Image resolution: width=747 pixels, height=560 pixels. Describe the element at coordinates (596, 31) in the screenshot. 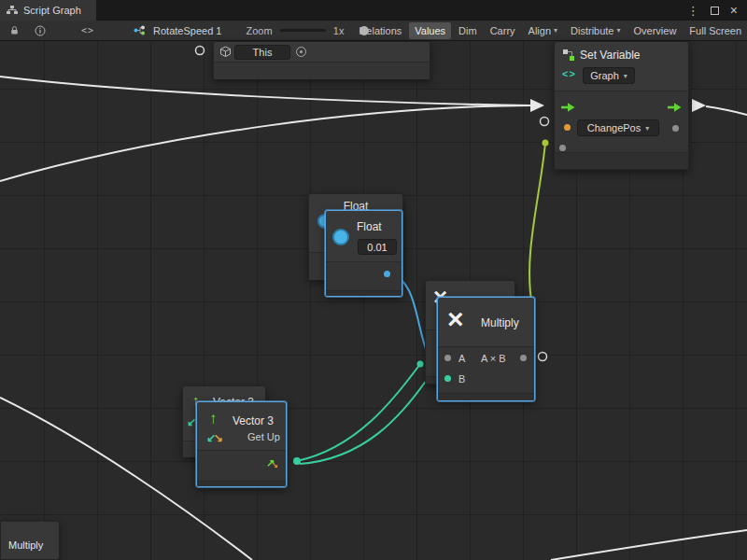

I see `distribute-button: Distribute ▾` at that location.